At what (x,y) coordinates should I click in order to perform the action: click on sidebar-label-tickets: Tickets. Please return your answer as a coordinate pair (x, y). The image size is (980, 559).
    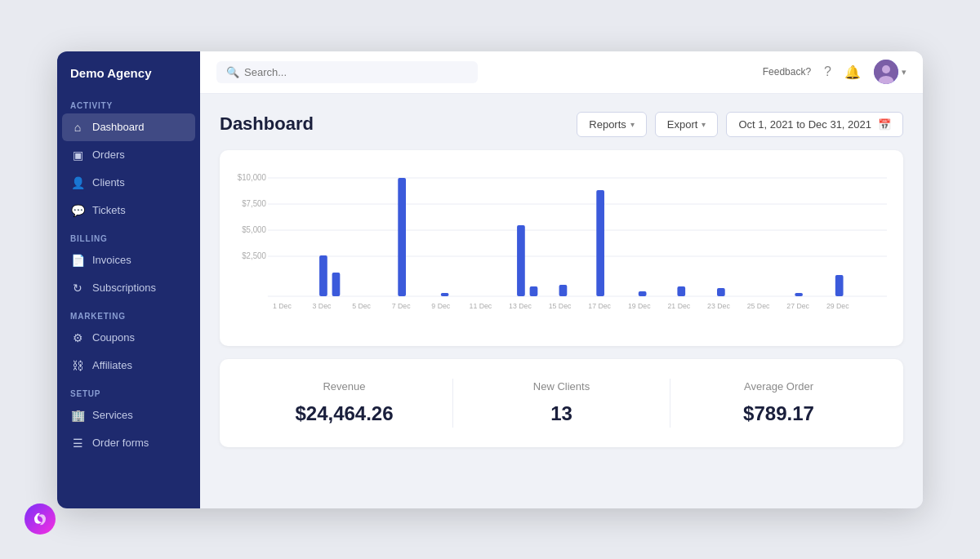
    Looking at the image, I should click on (109, 211).